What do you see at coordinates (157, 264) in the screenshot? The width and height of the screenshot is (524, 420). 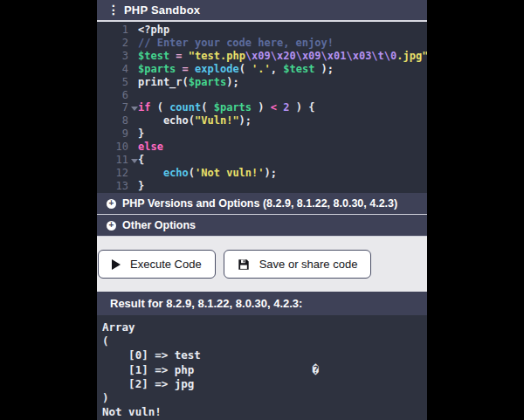 I see `execute-code-button: Execute Code` at bounding box center [157, 264].